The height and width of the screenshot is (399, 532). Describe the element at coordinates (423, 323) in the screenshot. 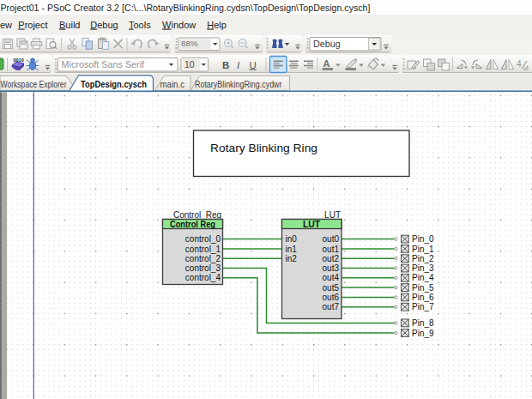

I see `svg-text: Pin_8` at that location.